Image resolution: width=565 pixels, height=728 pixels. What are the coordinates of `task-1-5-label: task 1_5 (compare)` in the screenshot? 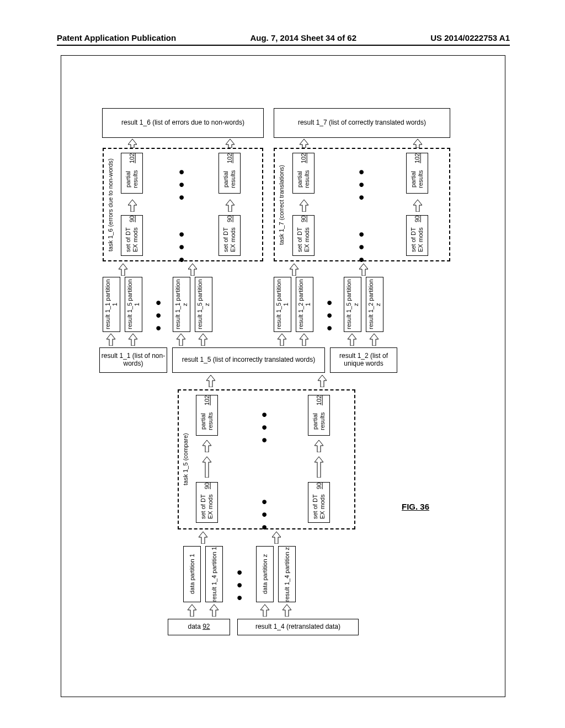 It's located at (185, 459).